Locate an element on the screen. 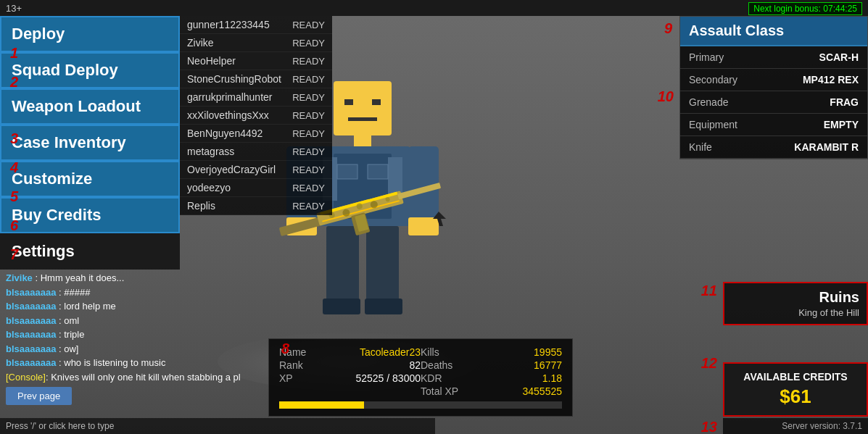  credits-label: AVAILABLE CREDITS is located at coordinates (795, 377).